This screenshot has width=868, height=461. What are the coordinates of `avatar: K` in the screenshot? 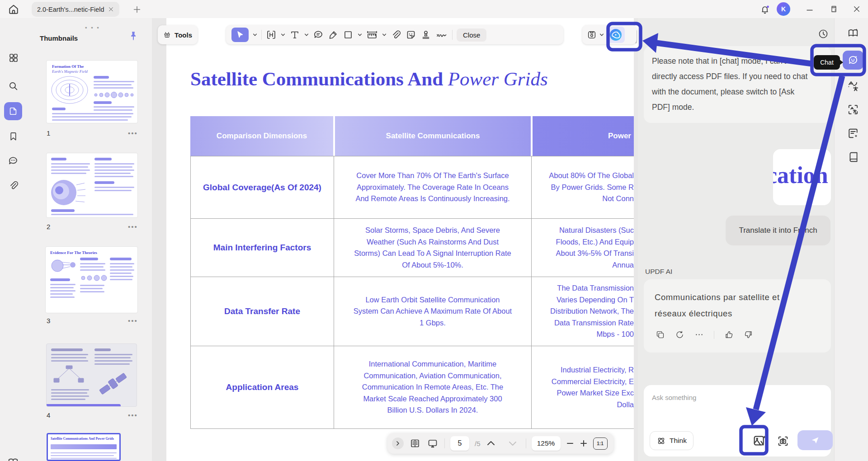 It's located at (783, 9).